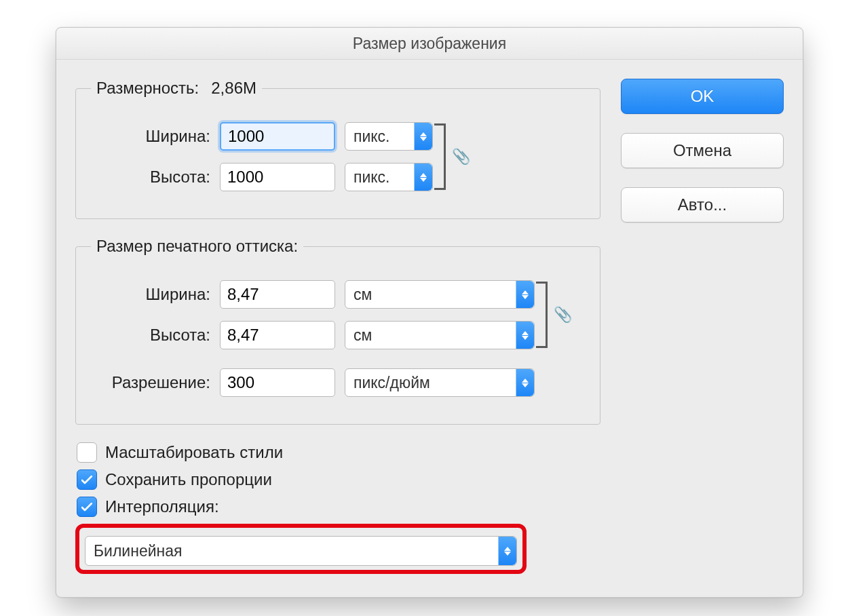  Describe the element at coordinates (87, 507) in the screenshot. I see `resample-checkbox` at that location.